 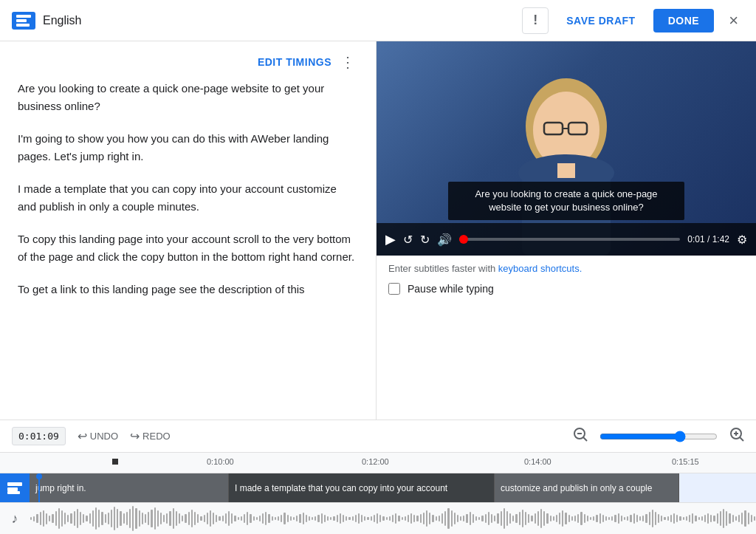 I want to click on skip-button: ↻, so click(x=425, y=239).